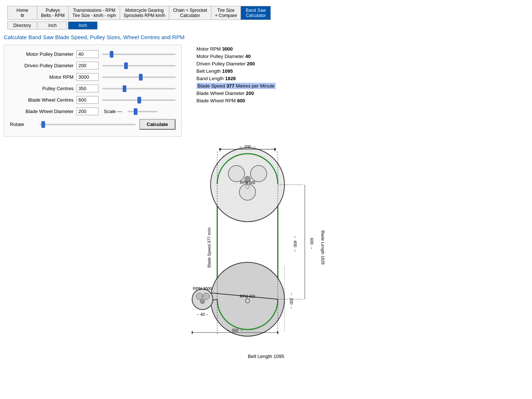 The image size is (532, 399). I want to click on input-pulley-centres, so click(88, 89).